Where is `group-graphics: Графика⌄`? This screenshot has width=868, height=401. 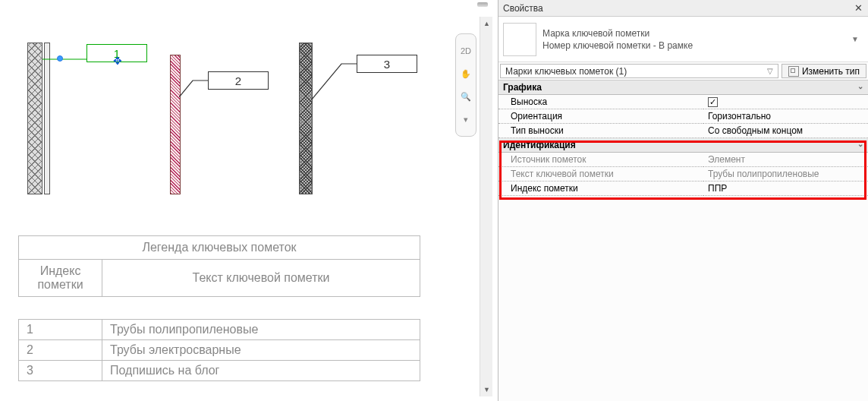 group-graphics: Графика⌄ is located at coordinates (683, 88).